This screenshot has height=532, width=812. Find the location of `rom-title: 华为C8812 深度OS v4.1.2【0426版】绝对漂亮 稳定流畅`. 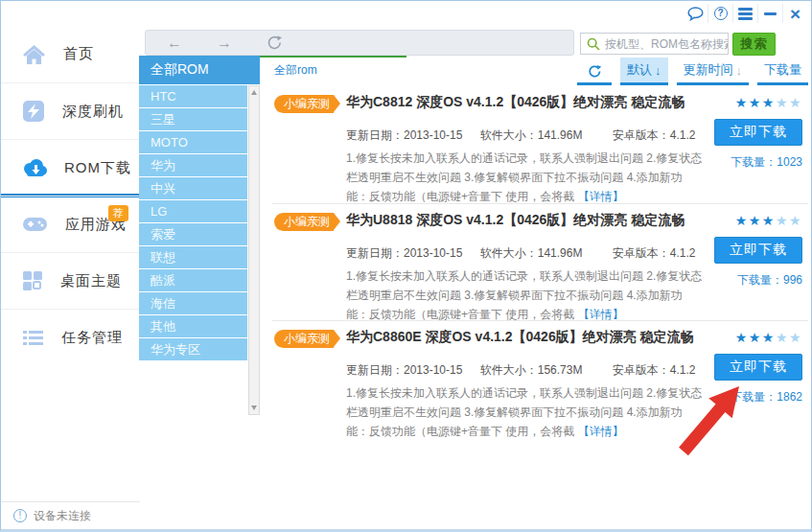

rom-title: 华为C8812 深度OS v4.1.2【0426版】绝对漂亮 稳定流畅 is located at coordinates (524, 103).